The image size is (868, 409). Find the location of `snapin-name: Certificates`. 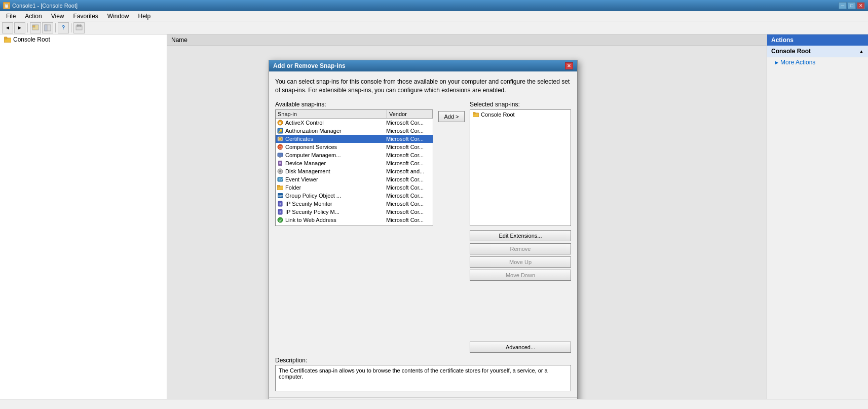

snapin-name: Certificates is located at coordinates (335, 139).